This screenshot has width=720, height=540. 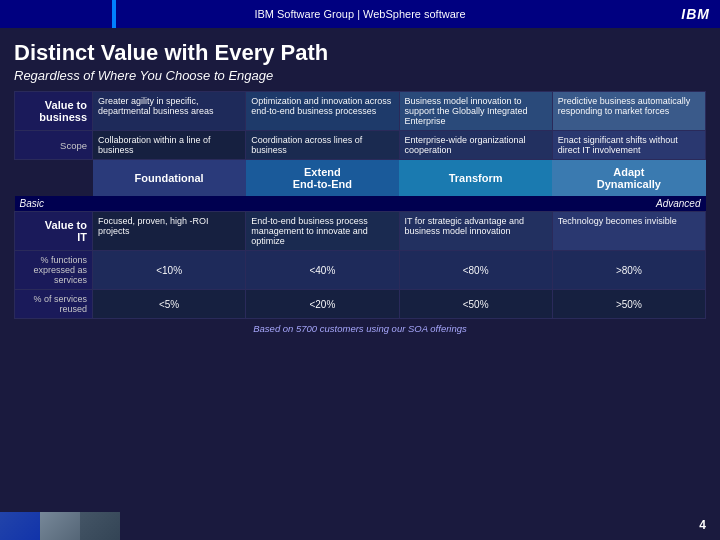 What do you see at coordinates (360, 204) in the screenshot?
I see `basic-advanced-bar: Basic Advanced` at bounding box center [360, 204].